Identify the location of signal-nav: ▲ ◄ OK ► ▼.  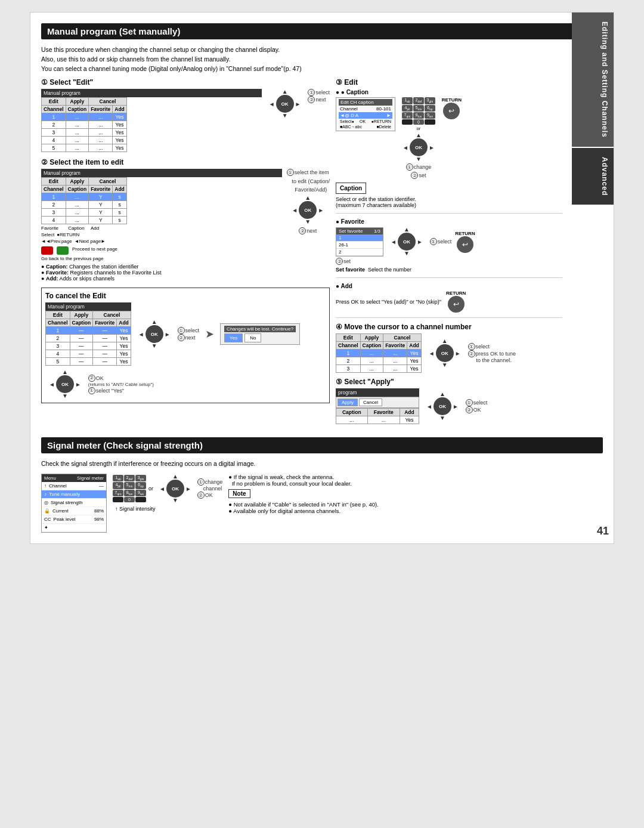
(175, 489).